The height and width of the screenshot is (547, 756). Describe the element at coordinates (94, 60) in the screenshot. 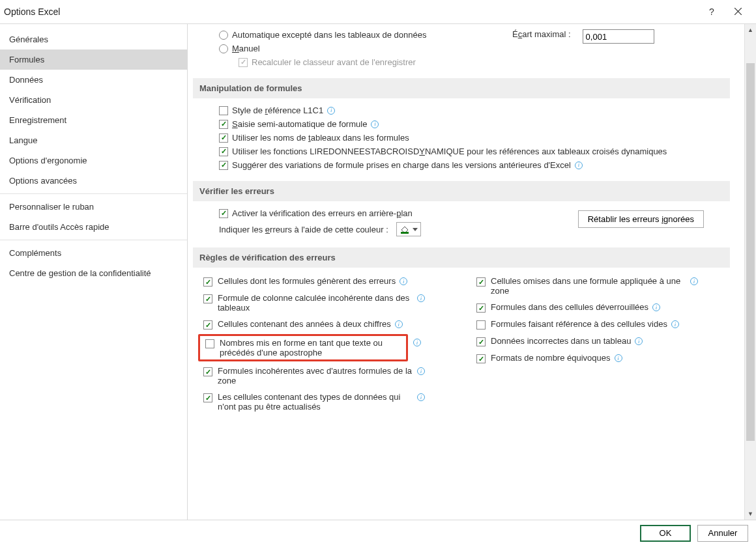

I see `sidebar-item-formulas: Formules` at that location.